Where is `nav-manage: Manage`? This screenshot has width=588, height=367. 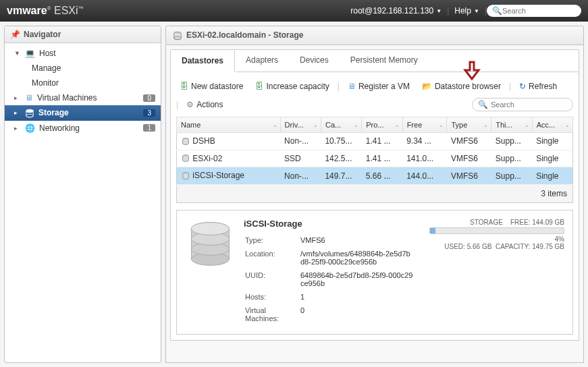 nav-manage: Manage is located at coordinates (82, 68).